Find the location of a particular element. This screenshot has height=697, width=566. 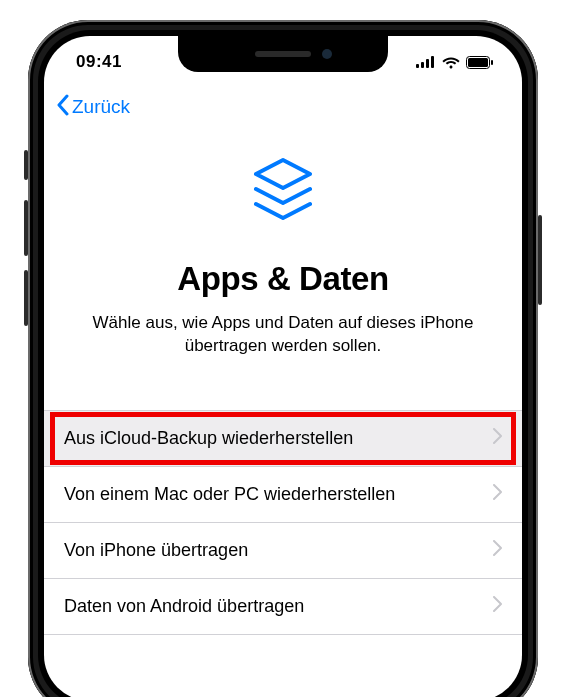

battery-icon is located at coordinates (480, 62).